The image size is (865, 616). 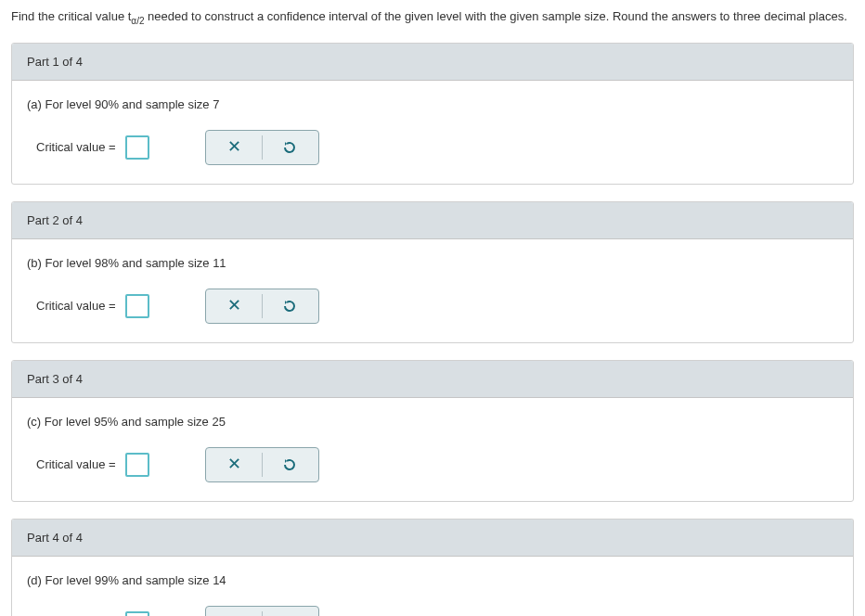 I want to click on instructions-text: Find the critical value tα/2 needed to c…, so click(x=432, y=18).